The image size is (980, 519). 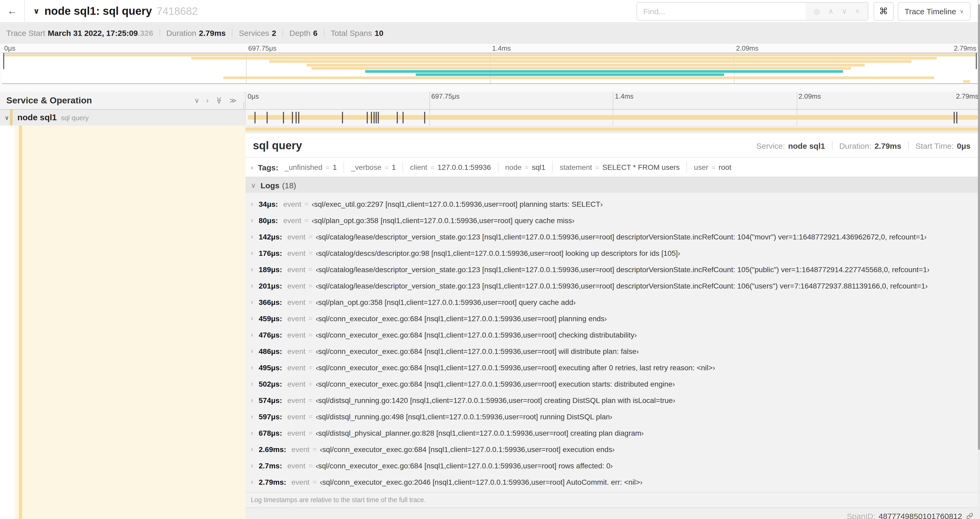 What do you see at coordinates (215, 101) in the screenshot?
I see `expand-collapse-controls: ∨ › ≫ ≫` at bounding box center [215, 101].